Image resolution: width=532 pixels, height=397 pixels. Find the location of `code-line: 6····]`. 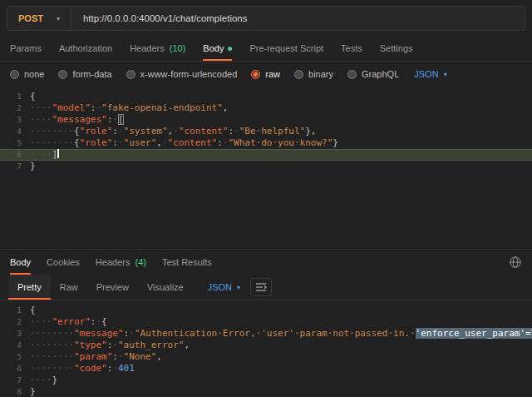

code-line: 6····] is located at coordinates (266, 155).